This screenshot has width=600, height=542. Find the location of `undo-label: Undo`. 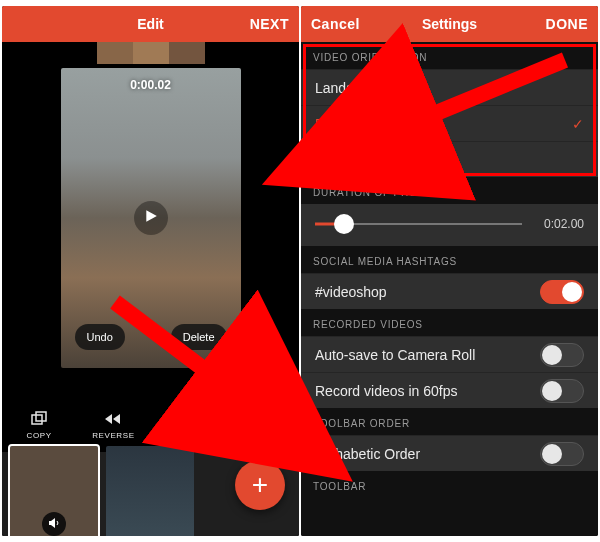

undo-label: Undo is located at coordinates (100, 337).